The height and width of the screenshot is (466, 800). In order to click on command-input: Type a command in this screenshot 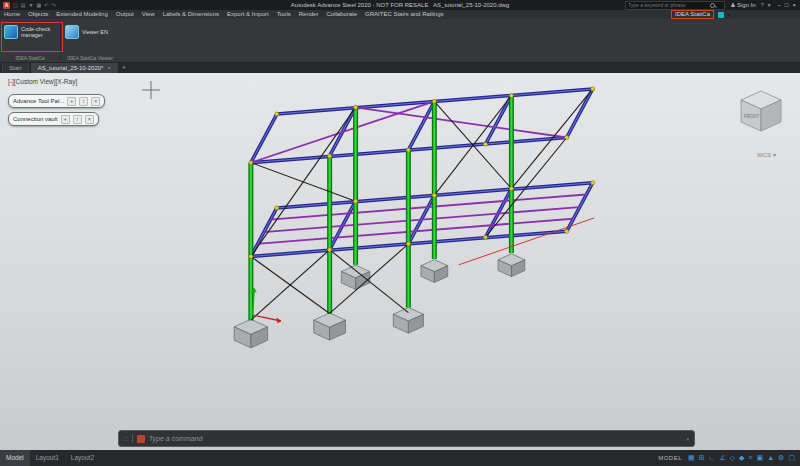, I will do `click(416, 438)`.